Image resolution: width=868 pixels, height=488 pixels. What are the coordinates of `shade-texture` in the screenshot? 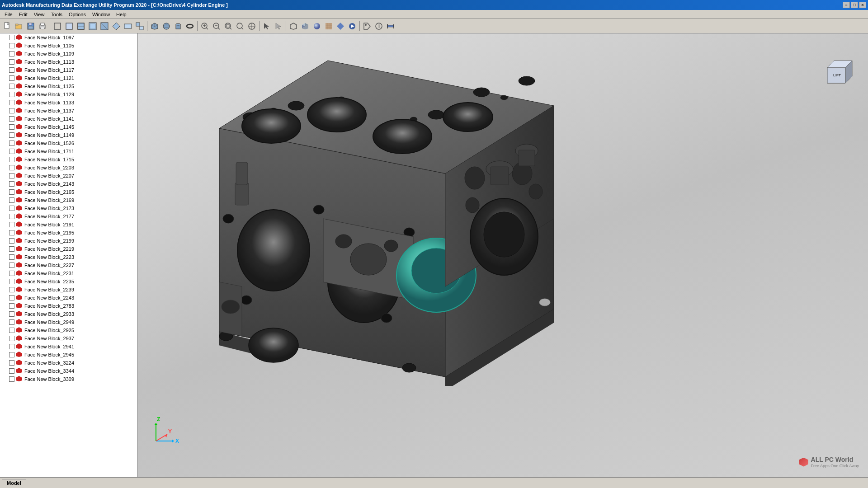 It's located at (329, 26).